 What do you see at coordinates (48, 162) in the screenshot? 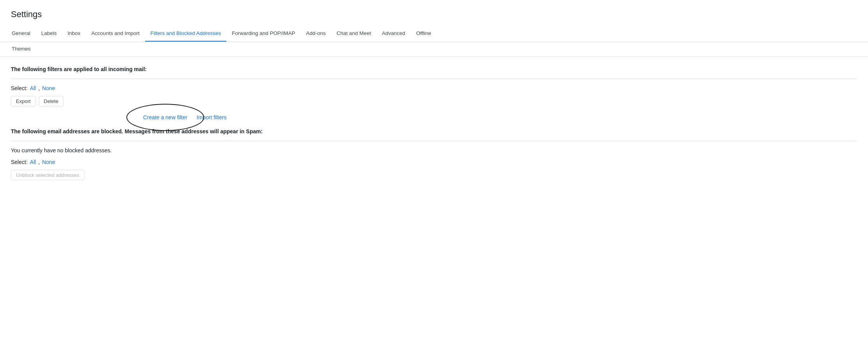
I see `blocked-select-none: None` at bounding box center [48, 162].